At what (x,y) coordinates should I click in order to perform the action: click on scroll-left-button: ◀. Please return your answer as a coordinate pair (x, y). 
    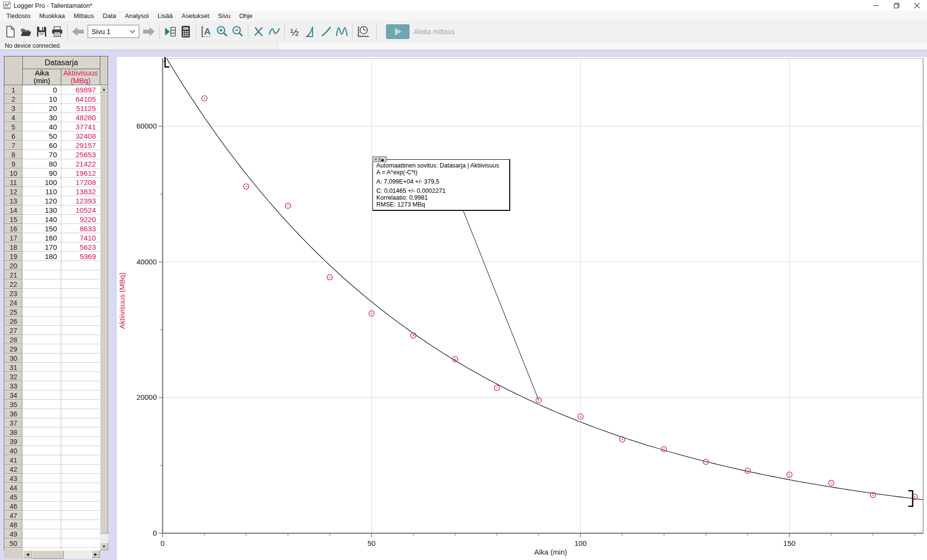
    Looking at the image, I should click on (27, 554).